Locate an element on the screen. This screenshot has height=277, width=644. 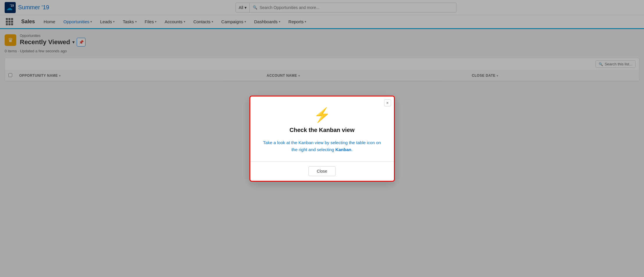
modal-close-button: Close is located at coordinates (322, 171).